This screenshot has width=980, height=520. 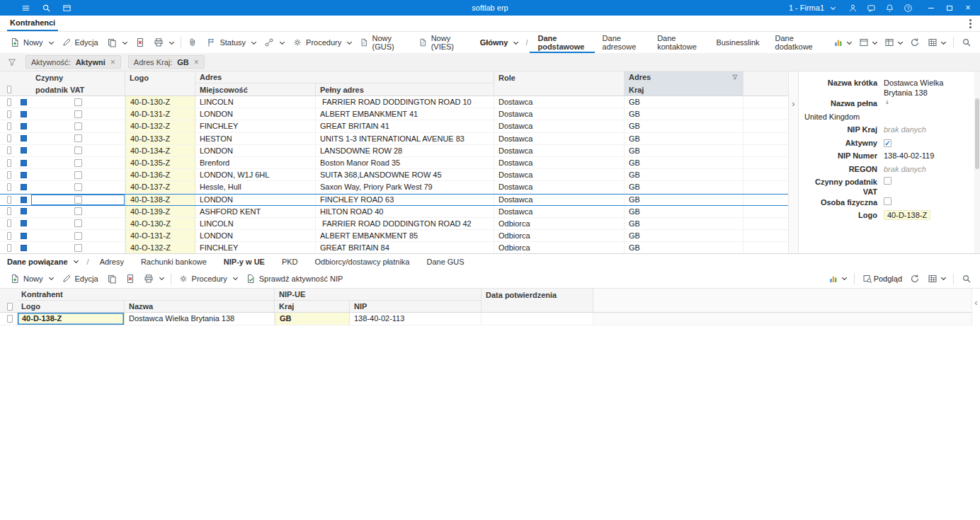 I want to click on scrollbar-thumb, so click(x=977, y=134).